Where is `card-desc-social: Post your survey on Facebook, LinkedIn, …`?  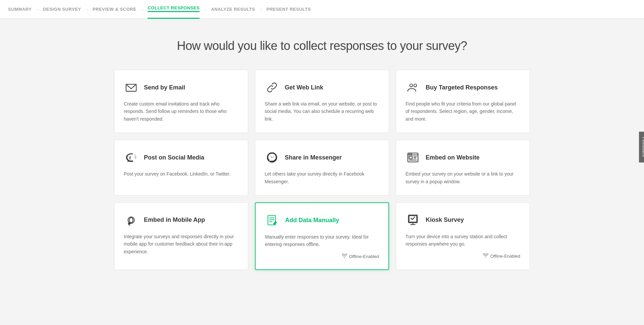
card-desc-social: Post your survey on Facebook, LinkedIn, … is located at coordinates (181, 174).